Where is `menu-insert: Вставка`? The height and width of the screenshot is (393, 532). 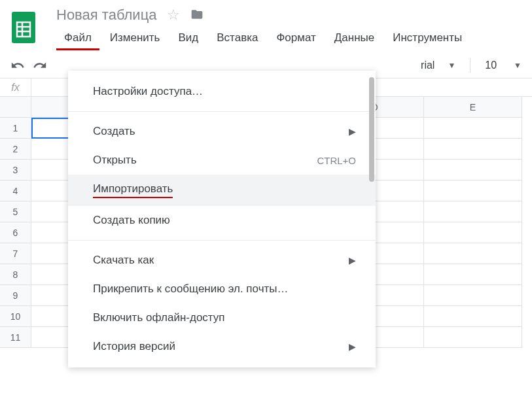 menu-insert: Вставка is located at coordinates (237, 39).